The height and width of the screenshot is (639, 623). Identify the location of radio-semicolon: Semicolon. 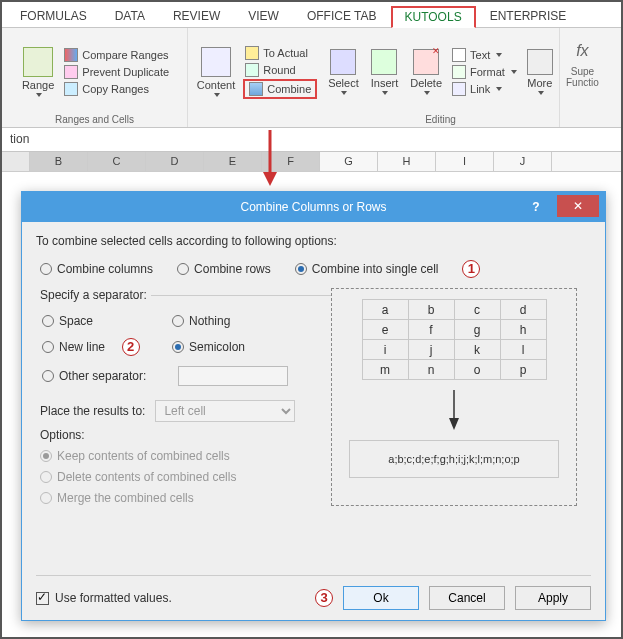
(247, 347).